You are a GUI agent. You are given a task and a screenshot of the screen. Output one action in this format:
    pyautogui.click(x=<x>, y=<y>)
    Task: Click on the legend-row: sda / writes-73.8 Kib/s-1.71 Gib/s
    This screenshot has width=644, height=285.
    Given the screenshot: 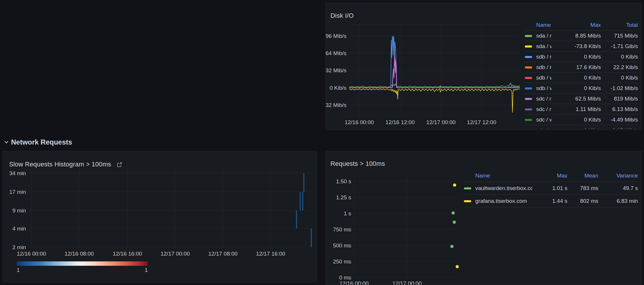 What is the action you would take?
    pyautogui.click(x=581, y=46)
    